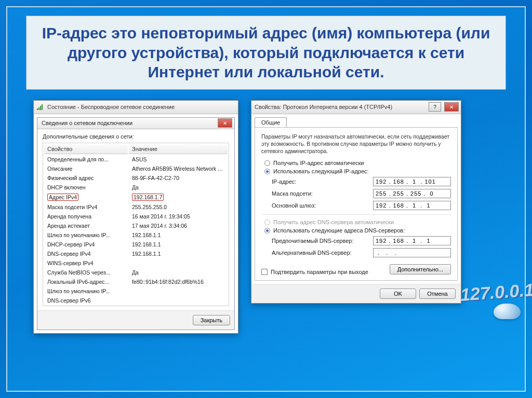  I want to click on checkbox-label: Подтвердить параметры при выходе, so click(320, 272).